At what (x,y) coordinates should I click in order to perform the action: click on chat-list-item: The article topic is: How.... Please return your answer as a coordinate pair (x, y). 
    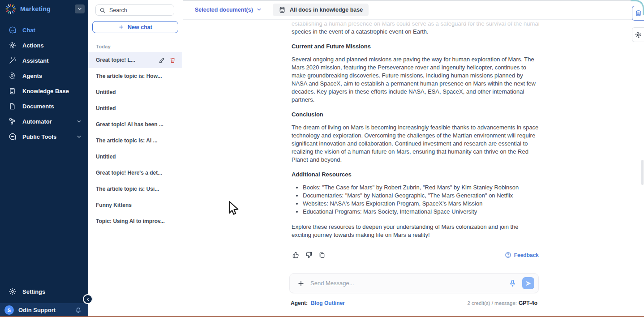
    Looking at the image, I should click on (135, 76).